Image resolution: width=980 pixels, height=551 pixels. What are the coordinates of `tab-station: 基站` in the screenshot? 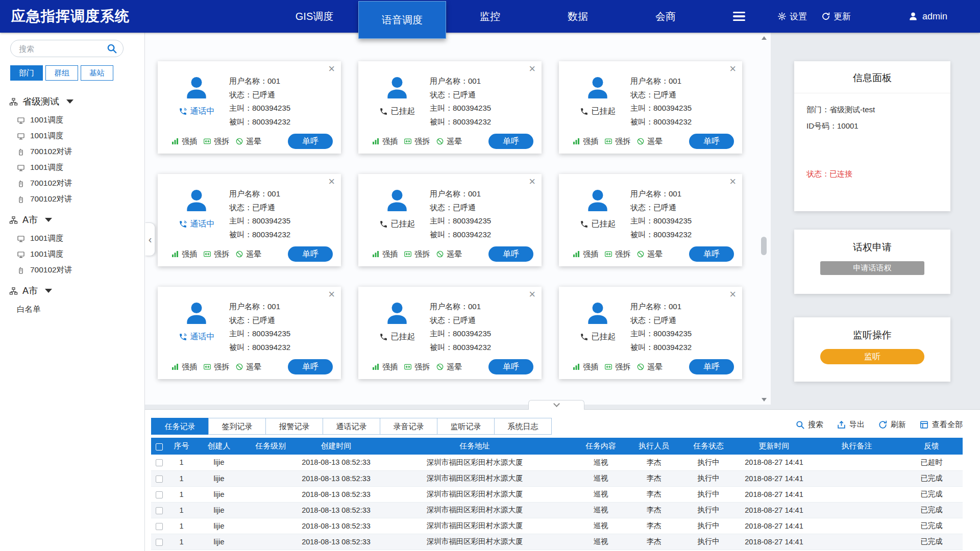 It's located at (97, 73).